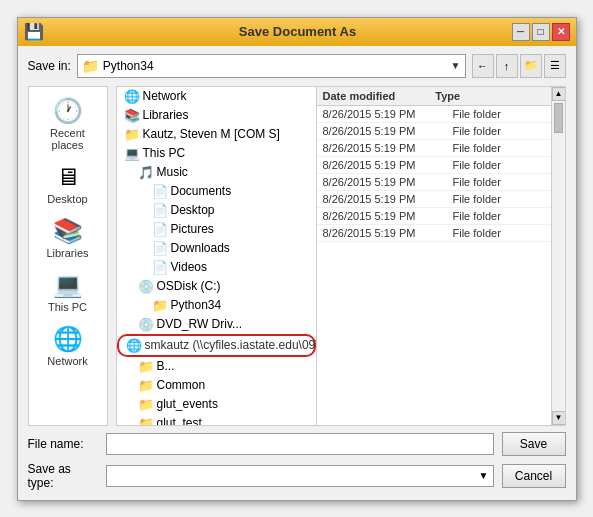 The image size is (593, 517). Describe the element at coordinates (146, 286) in the screenshot. I see `osdisk-icon: 💿` at that location.